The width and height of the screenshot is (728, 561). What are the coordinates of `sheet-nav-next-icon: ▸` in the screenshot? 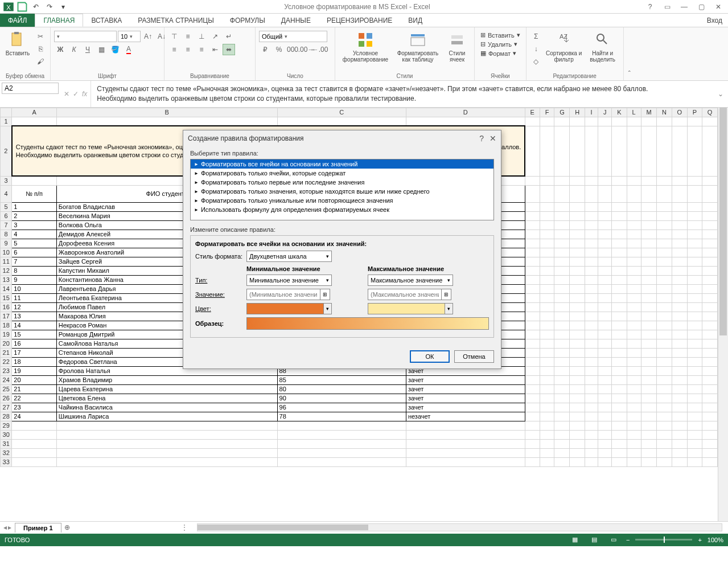 It's located at (10, 527).